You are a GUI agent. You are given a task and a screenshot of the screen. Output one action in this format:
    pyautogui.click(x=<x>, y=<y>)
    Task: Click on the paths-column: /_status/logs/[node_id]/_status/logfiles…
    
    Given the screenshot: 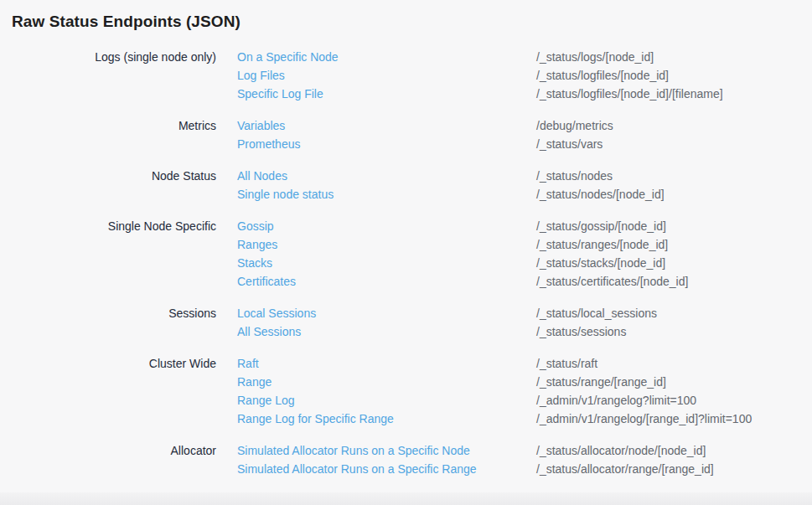 What is the action you would take?
    pyautogui.click(x=674, y=75)
    